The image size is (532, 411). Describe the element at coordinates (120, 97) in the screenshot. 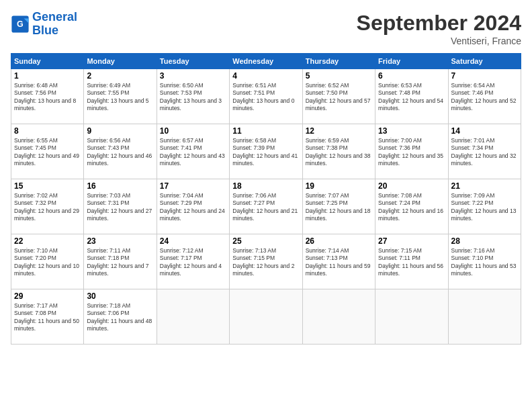

I see `table-row: 2 Sunrise: 6:49 AM Sunset: 7:55 PM Dayli…` at that location.